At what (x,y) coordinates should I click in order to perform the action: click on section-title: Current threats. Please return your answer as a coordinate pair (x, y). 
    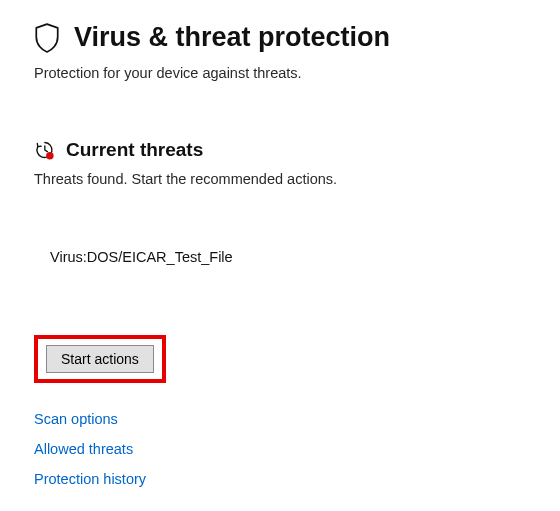
    Looking at the image, I should click on (134, 150).